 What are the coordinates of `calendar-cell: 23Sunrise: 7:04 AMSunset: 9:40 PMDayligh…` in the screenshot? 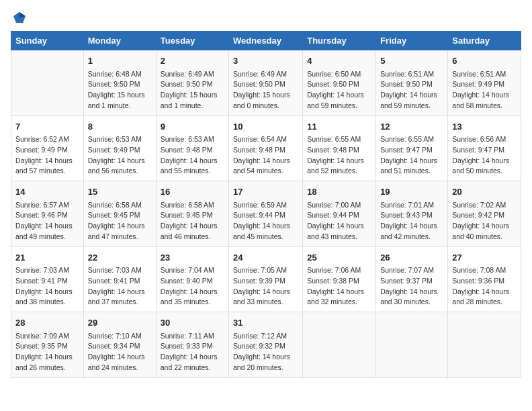 It's located at (192, 279).